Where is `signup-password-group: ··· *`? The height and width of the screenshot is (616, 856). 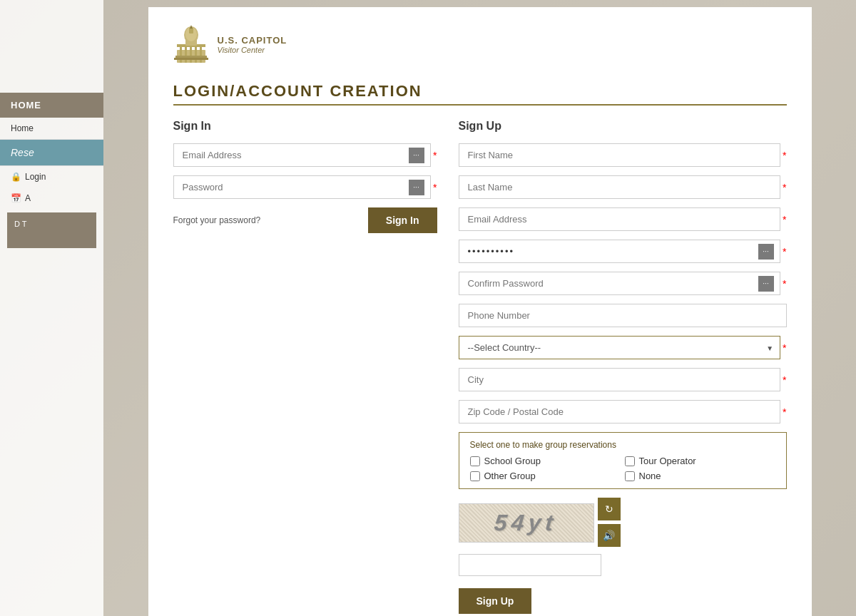
signup-password-group: ··· * is located at coordinates (623, 251).